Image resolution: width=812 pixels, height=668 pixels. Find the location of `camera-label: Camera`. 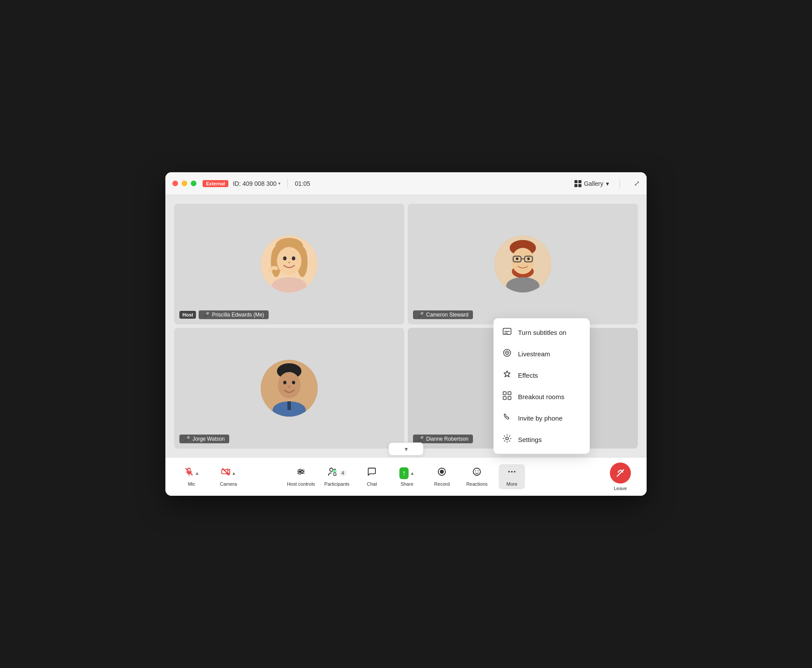

camera-label: Camera is located at coordinates (228, 484).